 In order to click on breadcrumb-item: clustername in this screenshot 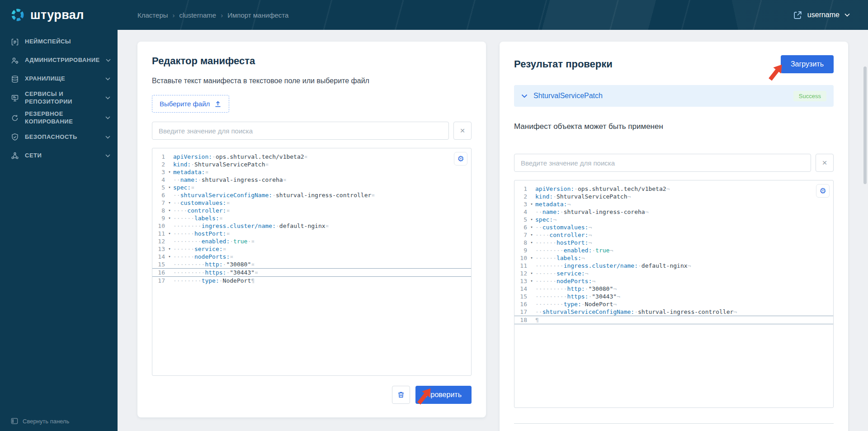, I will do `click(198, 15)`.